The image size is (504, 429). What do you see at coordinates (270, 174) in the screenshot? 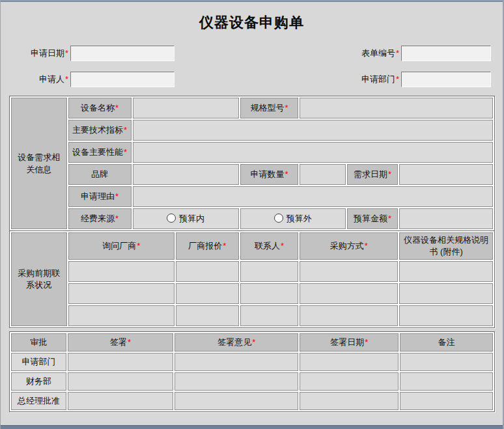
I see `quantity-header: 申请数量*` at bounding box center [270, 174].